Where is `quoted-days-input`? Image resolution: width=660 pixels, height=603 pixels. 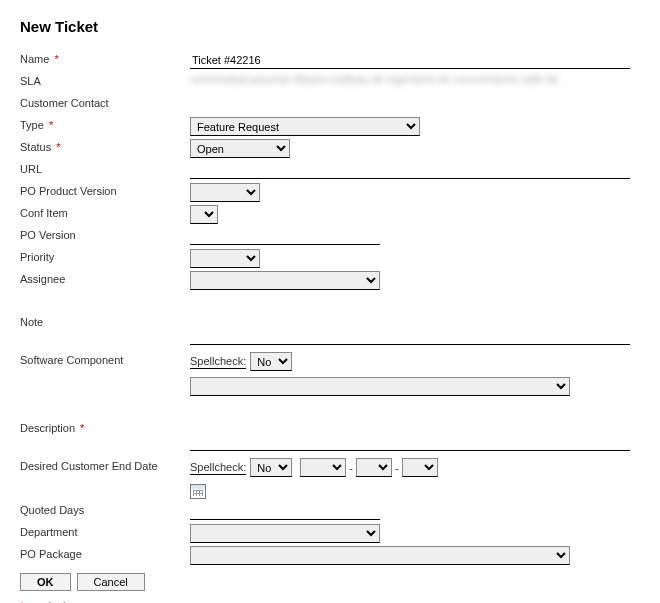
quoted-days-input is located at coordinates (285, 511).